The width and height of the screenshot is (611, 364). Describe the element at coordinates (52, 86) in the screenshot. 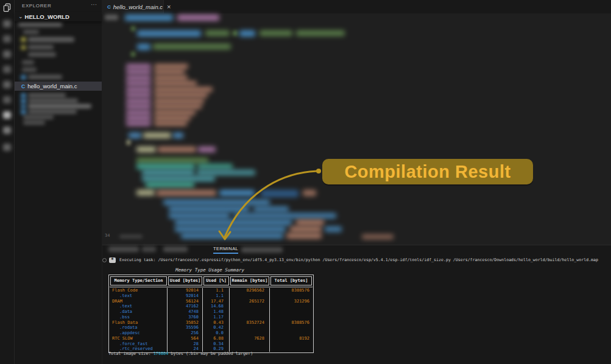

I see `selected-file-label: hello_world_main.c` at that location.